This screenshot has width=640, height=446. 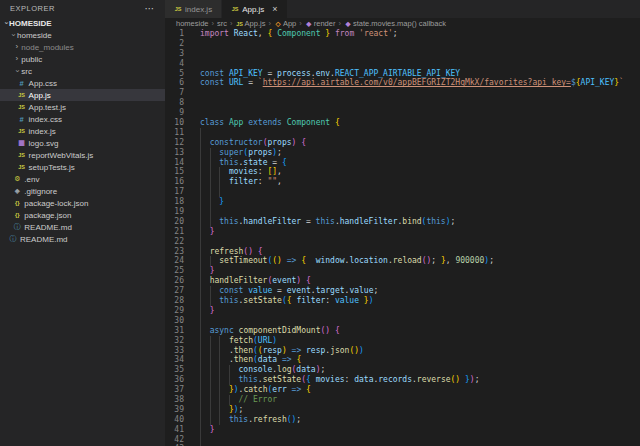 I want to click on code-line: 28 this.setState({ filter: value }), so click(x=402, y=301).